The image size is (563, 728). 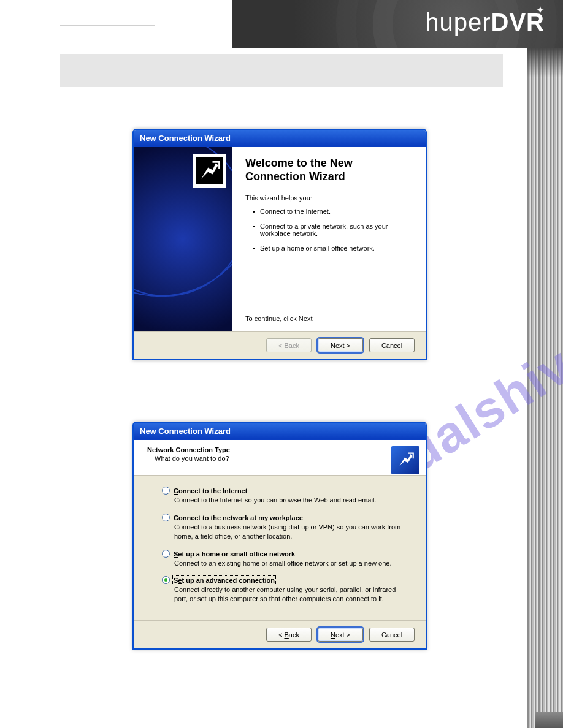 What do you see at coordinates (280, 431) in the screenshot?
I see `wizard2-titlebar: New Connection Wizard` at bounding box center [280, 431].